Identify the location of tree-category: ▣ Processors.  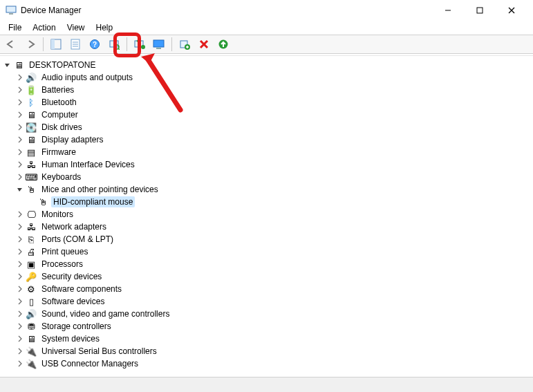
(267, 264).